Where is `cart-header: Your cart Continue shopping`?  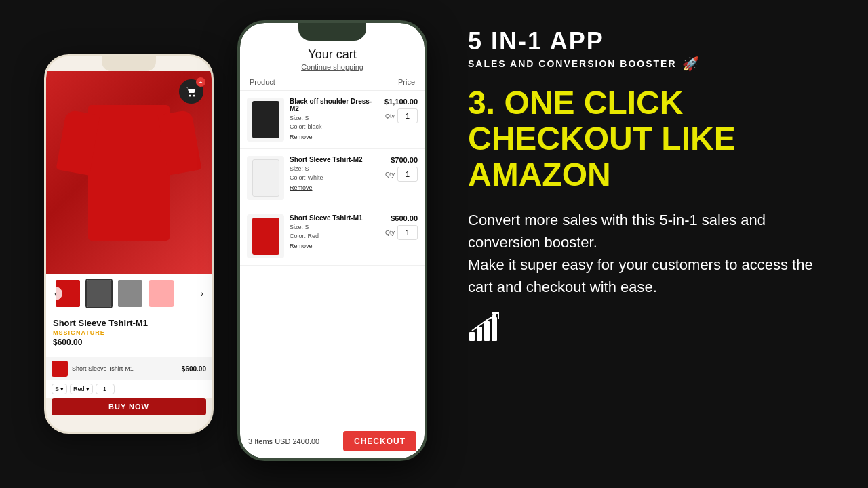 cart-header: Your cart Continue shopping is located at coordinates (332, 57).